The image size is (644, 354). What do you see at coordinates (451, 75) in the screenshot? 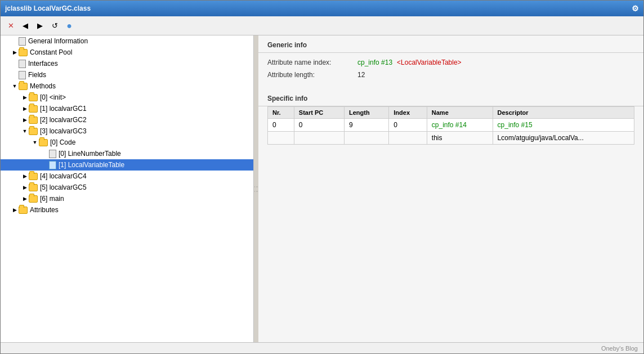
I see `attribute-length-row: Attribute length: 12` at bounding box center [451, 75].